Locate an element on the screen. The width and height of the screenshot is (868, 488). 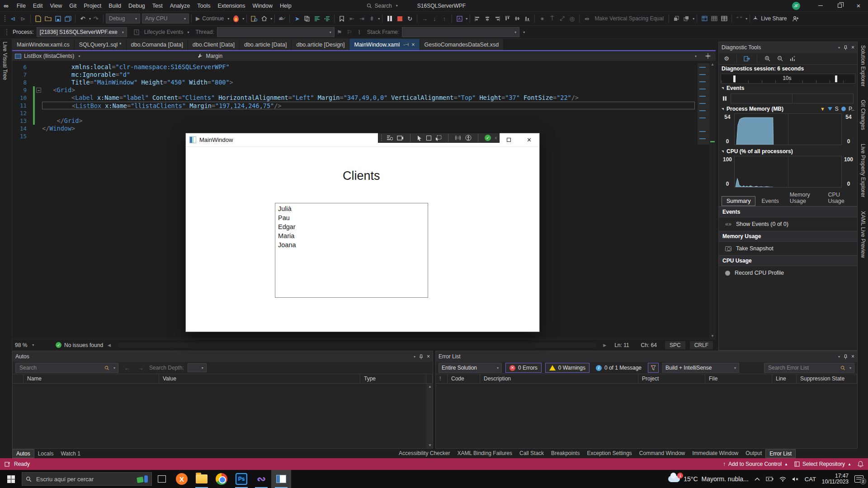
search-prev-icon: ← is located at coordinates (127, 368).